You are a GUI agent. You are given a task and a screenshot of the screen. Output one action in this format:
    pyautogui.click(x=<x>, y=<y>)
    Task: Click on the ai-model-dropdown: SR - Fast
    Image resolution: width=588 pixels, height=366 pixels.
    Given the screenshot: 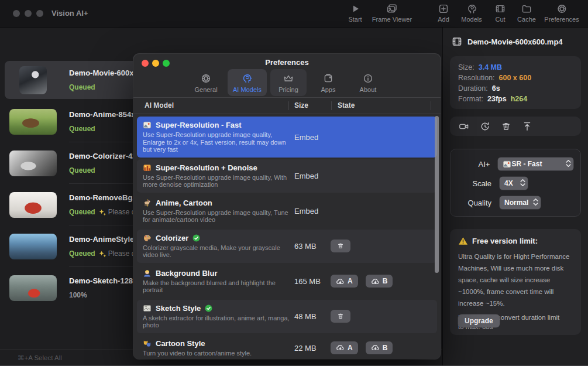 What is the action you would take?
    pyautogui.click(x=536, y=164)
    